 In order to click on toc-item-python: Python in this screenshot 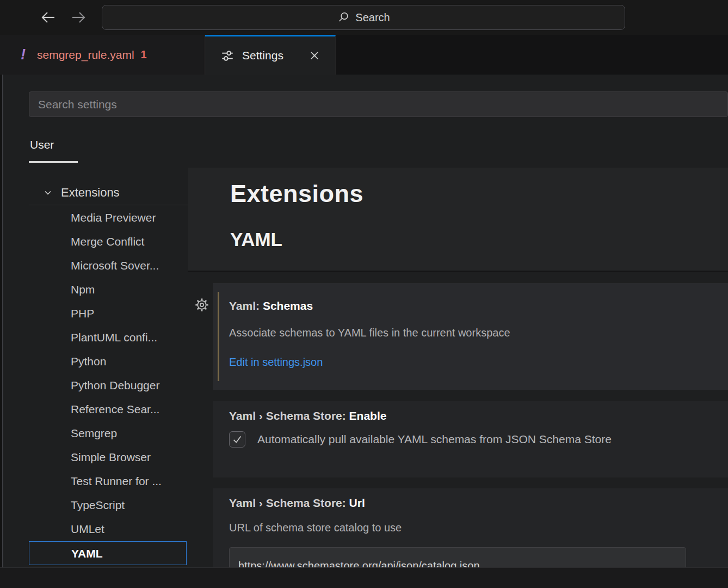, I will do `click(94, 362)`.